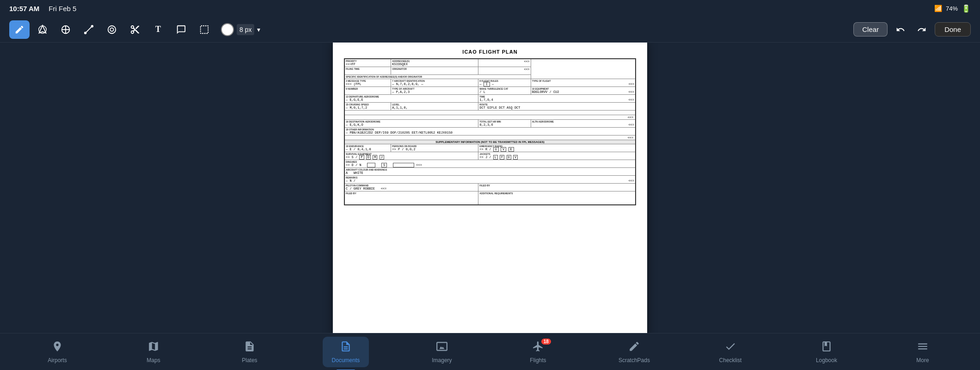 Image resolution: width=980 pixels, height=370 pixels. What do you see at coordinates (490, 71) in the screenshot?
I see `filing-row: FILING TIME ORIGINATOR <<=` at bounding box center [490, 71].